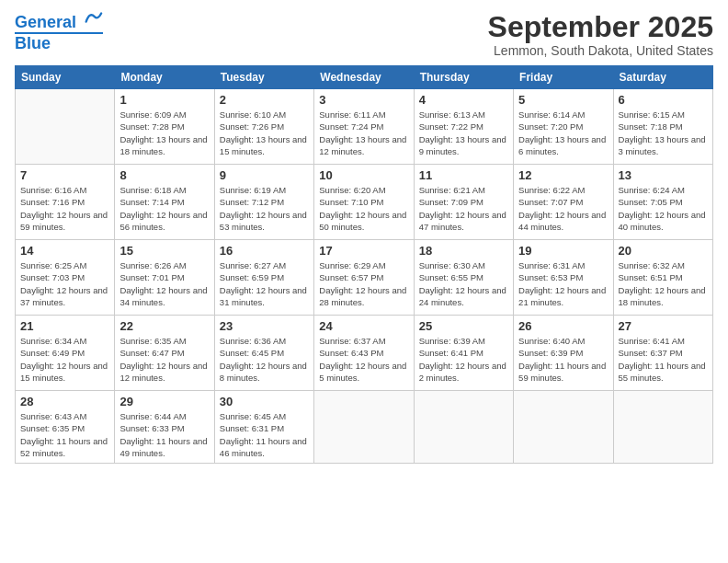 This screenshot has width=728, height=563. Describe the element at coordinates (364, 359) in the screenshot. I see `day-info: Sunrise: 6:37 AMSunset: 6:43 PMDaylight:…` at that location.